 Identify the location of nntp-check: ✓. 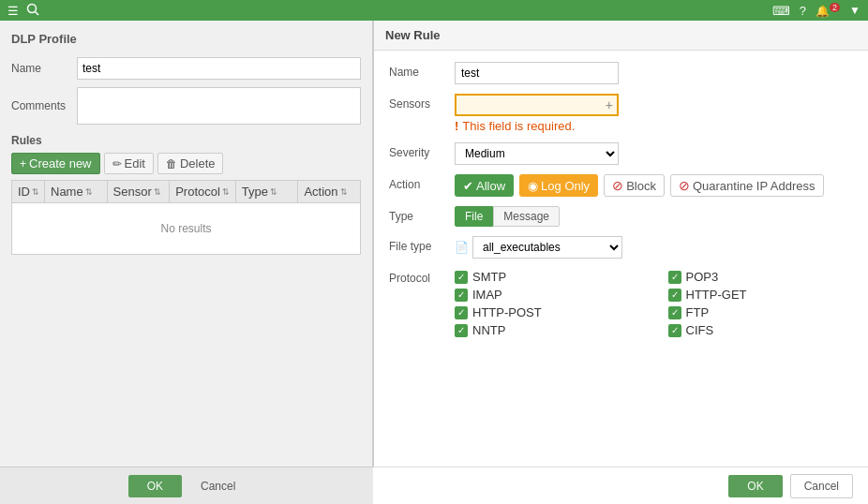
(461, 331).